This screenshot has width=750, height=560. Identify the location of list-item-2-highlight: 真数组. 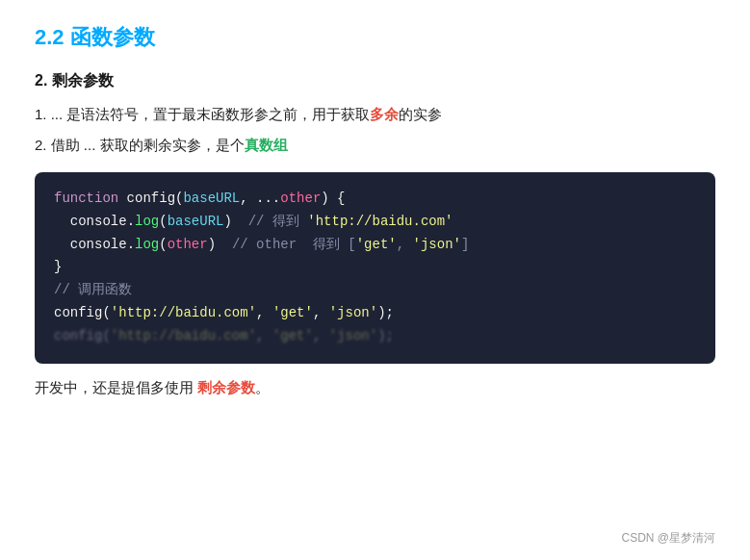
(266, 144).